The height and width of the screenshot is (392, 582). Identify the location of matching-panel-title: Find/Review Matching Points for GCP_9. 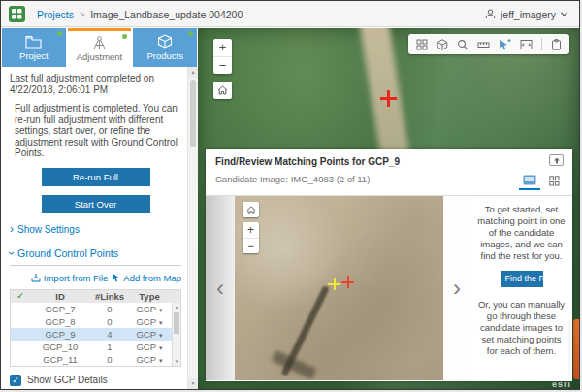
(389, 161).